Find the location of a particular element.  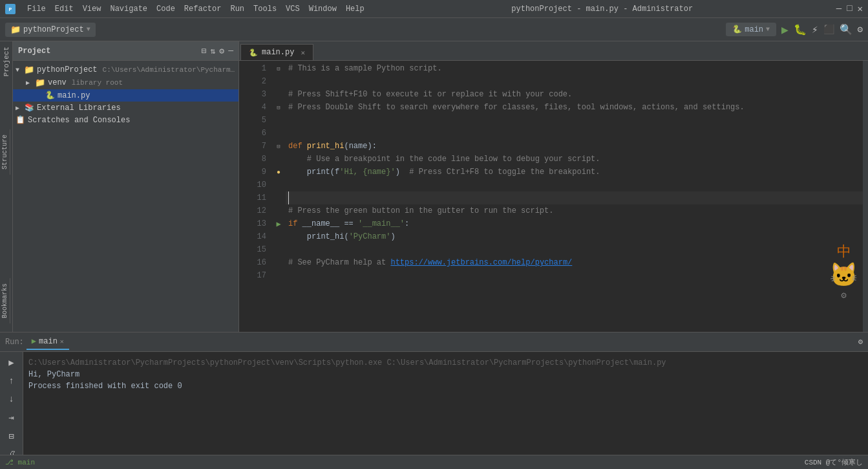

code-text-12: # Press the green button in the gutter t… is located at coordinates (421, 211).